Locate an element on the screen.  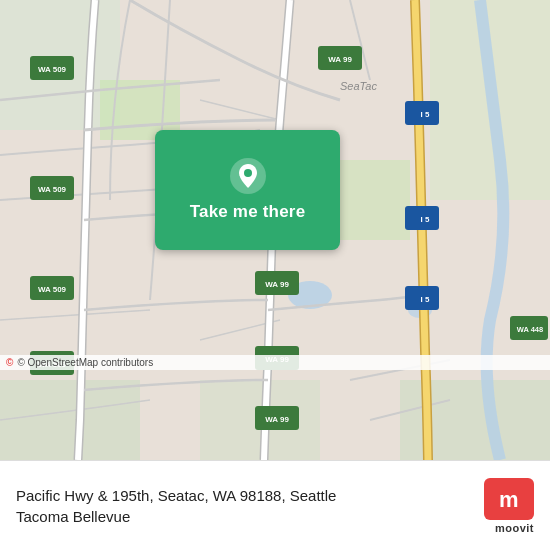
attribution-circle-icon: © is located at coordinates (10, 362).